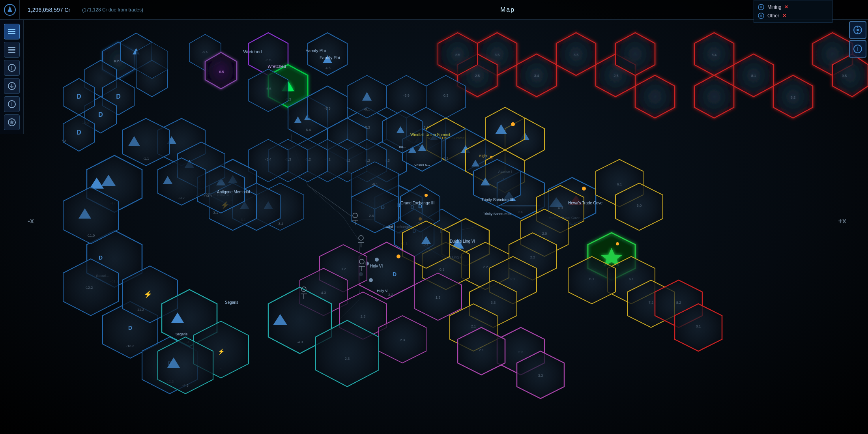 The width and height of the screenshot is (868, 434). What do you see at coordinates (786, 7) in the screenshot?
I see `legend-mining-x: ✕` at bounding box center [786, 7].